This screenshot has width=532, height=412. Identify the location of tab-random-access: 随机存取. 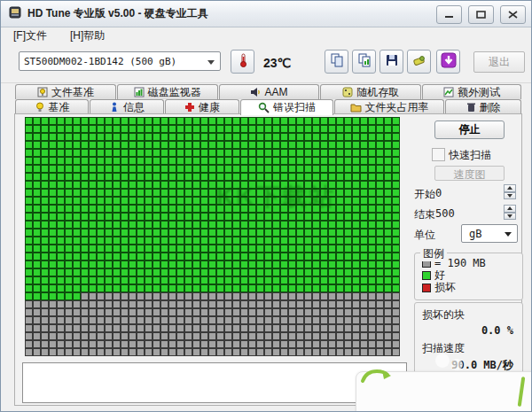
(371, 92).